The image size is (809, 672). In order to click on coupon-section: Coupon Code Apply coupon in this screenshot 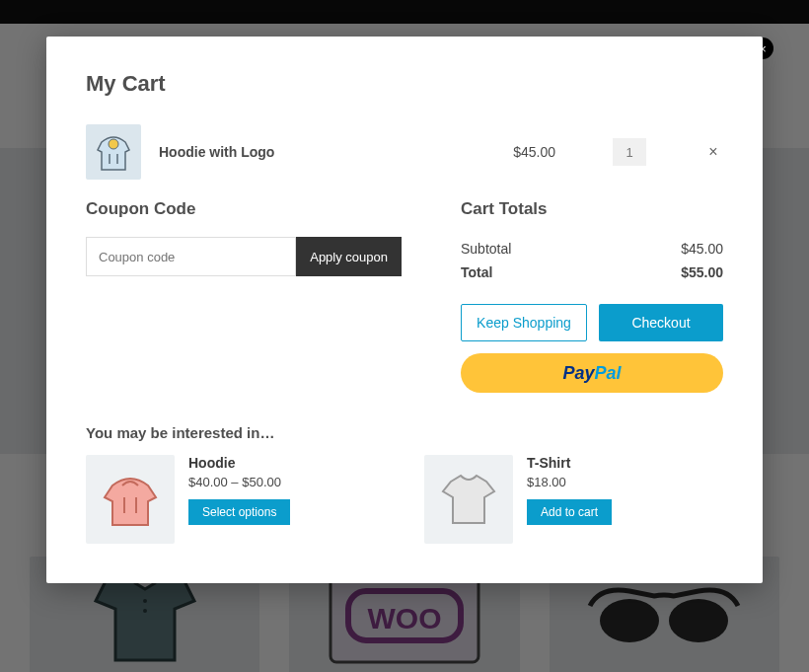, I will do `click(244, 296)`.